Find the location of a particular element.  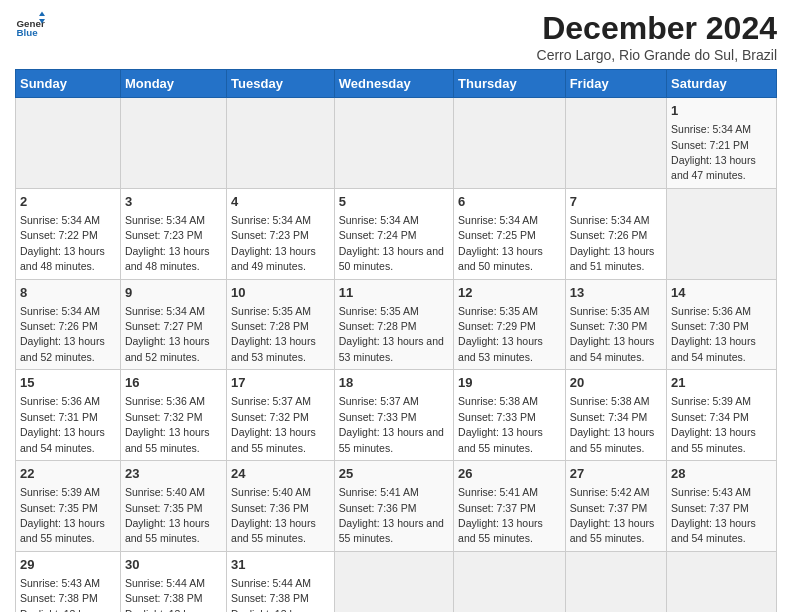

day-number: 15 is located at coordinates (68, 383).